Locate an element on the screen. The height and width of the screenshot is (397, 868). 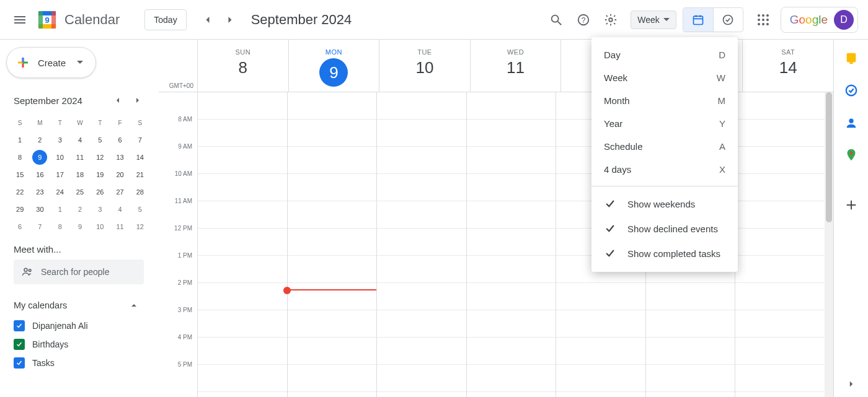
maps-button is located at coordinates (851, 155).